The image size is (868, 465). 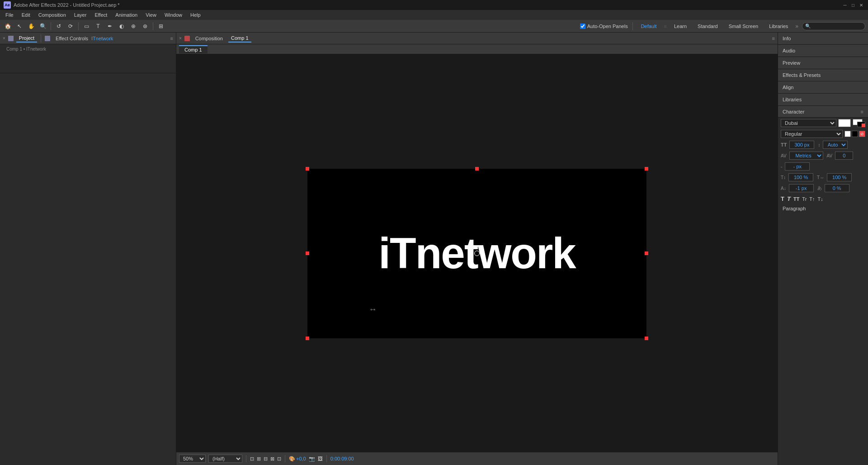 I want to click on text-tool: T, so click(x=98, y=26).